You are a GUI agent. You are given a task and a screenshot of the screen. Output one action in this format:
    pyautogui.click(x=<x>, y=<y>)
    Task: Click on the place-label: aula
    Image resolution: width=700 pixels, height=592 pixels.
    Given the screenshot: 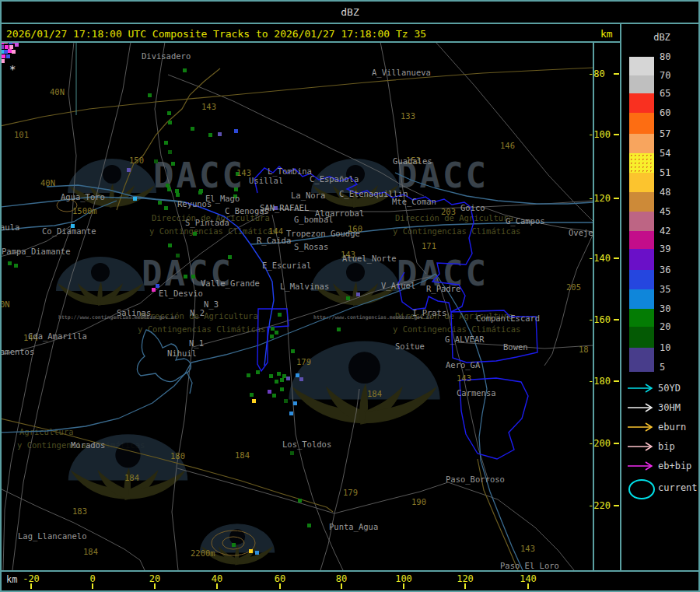 What is the action you would take?
    pyautogui.click(x=11, y=227)
    